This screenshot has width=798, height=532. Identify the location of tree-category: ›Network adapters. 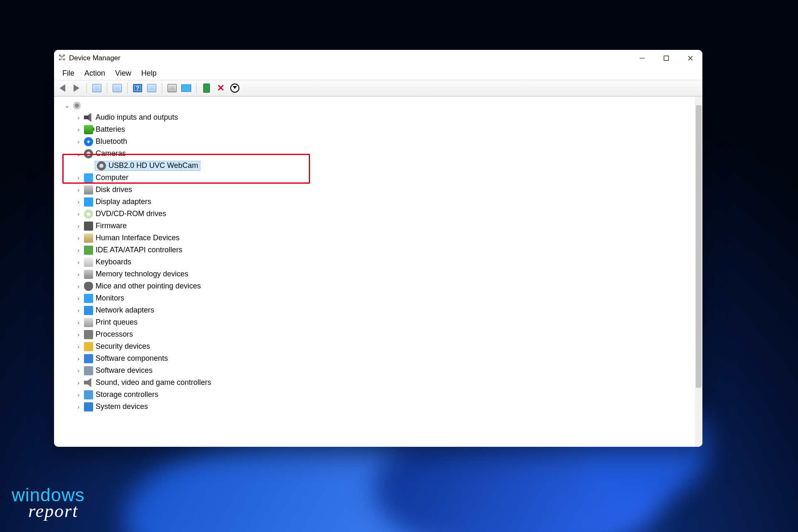
(379, 310).